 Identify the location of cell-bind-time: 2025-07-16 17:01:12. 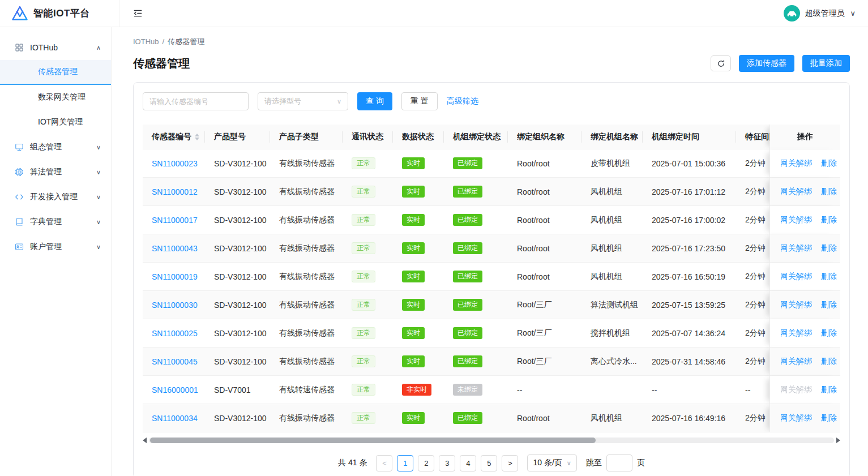
(690, 192).